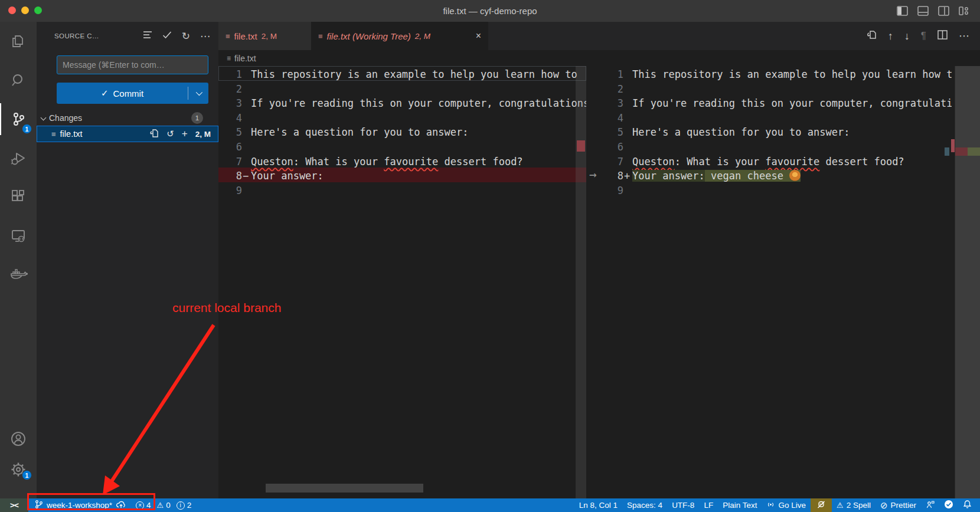  I want to click on right-overview-ruler, so click(967, 282).